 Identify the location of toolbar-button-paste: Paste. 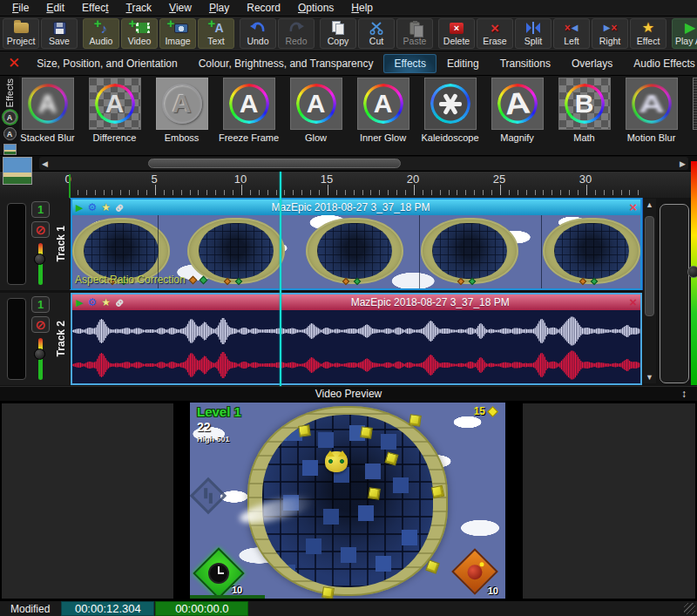
(415, 33).